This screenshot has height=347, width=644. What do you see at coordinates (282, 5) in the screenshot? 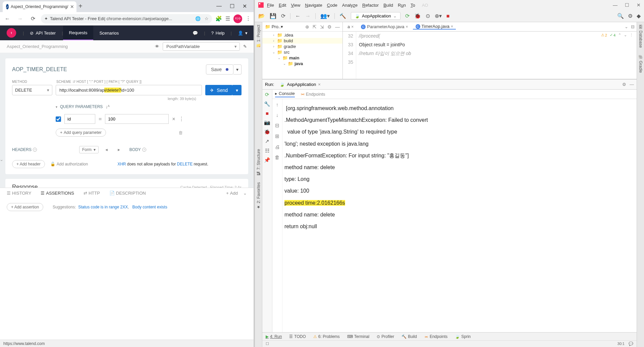
I see `menu-edit: Edit` at bounding box center [282, 5].